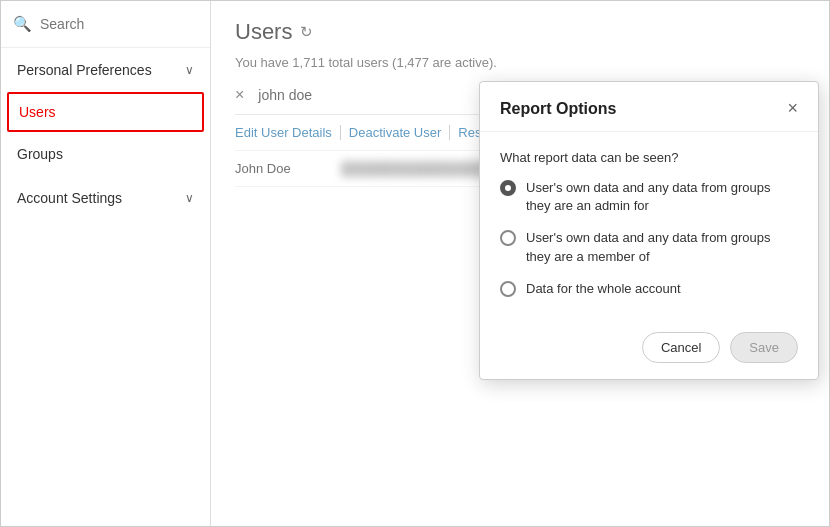 This screenshot has height=527, width=830. What do you see at coordinates (558, 109) in the screenshot?
I see `modal-title: Report Options` at bounding box center [558, 109].